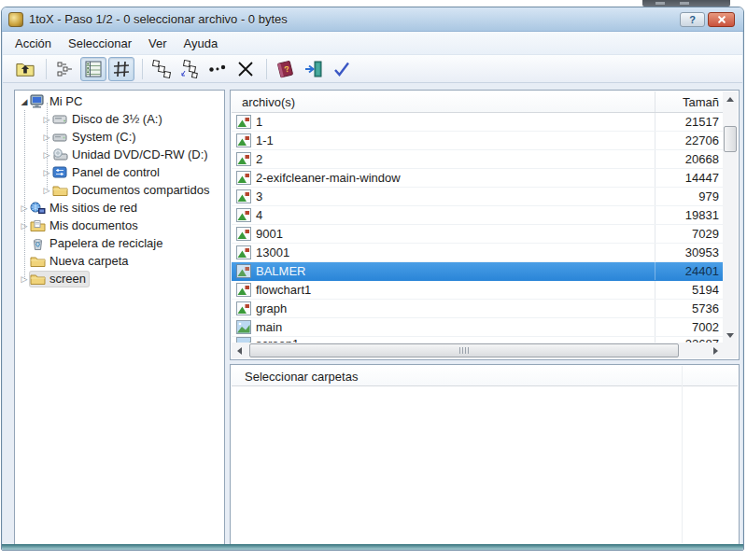 This screenshot has width=747, height=560. What do you see at coordinates (682, 455) in the screenshot?
I see `folder-panel-divider` at bounding box center [682, 455].